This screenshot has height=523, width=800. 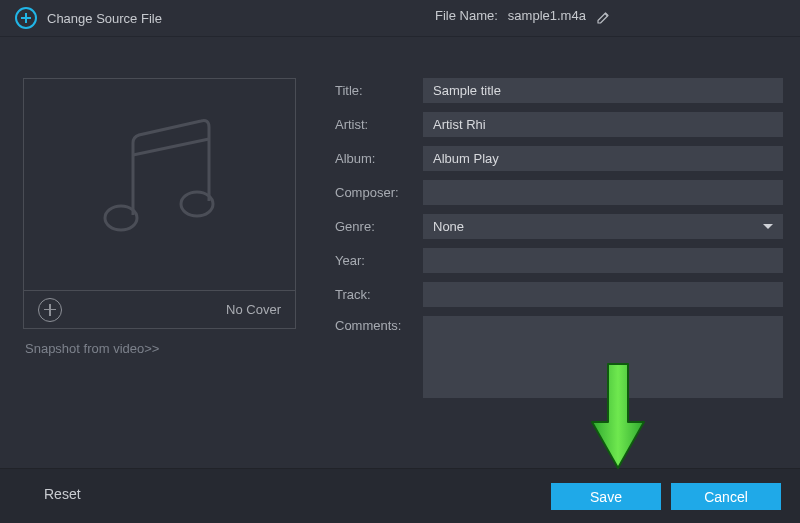 What do you see at coordinates (603, 294) in the screenshot?
I see `track-input` at bounding box center [603, 294].